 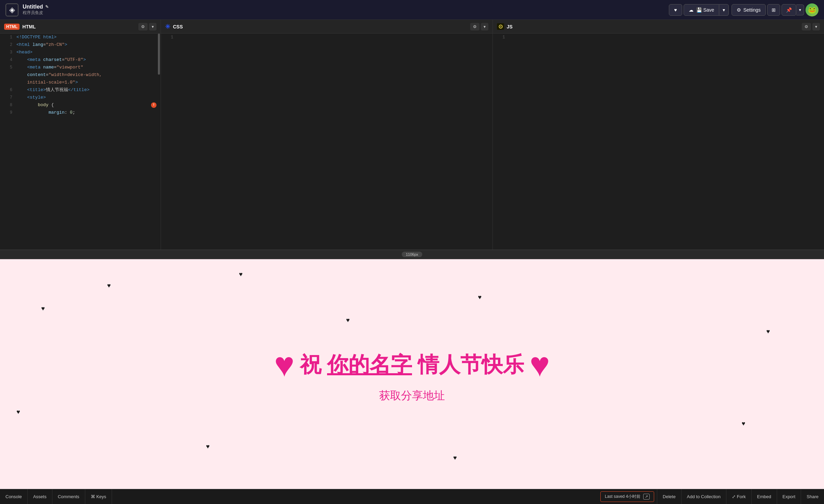 What do you see at coordinates (80, 45) in the screenshot?
I see `code-line: 2 <html lang="zh-CN">` at bounding box center [80, 45].